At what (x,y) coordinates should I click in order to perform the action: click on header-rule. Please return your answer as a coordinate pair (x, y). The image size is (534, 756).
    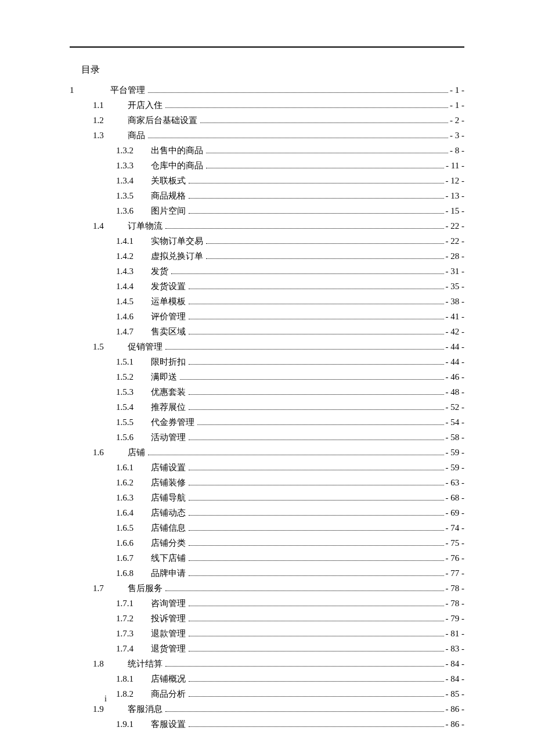
    Looking at the image, I should click on (267, 47).